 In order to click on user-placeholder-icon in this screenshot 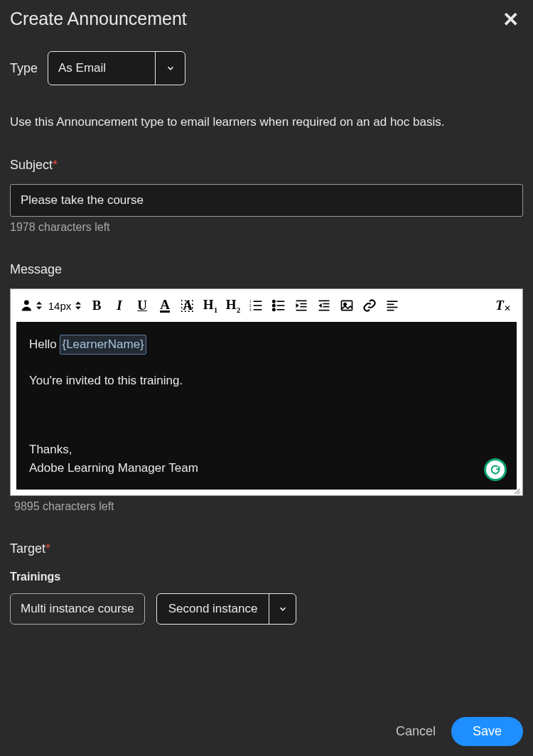, I will do `click(31, 306)`.